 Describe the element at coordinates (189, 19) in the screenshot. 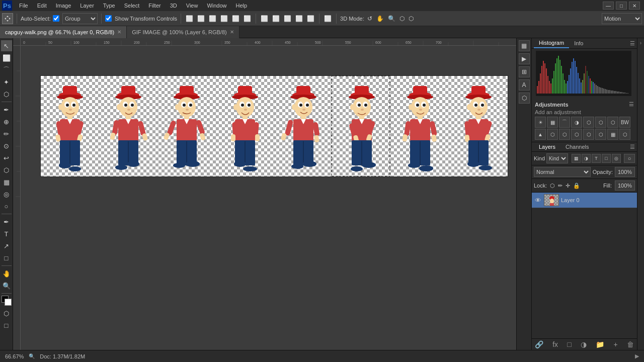

I see `align-left-btn: ⬜` at that location.